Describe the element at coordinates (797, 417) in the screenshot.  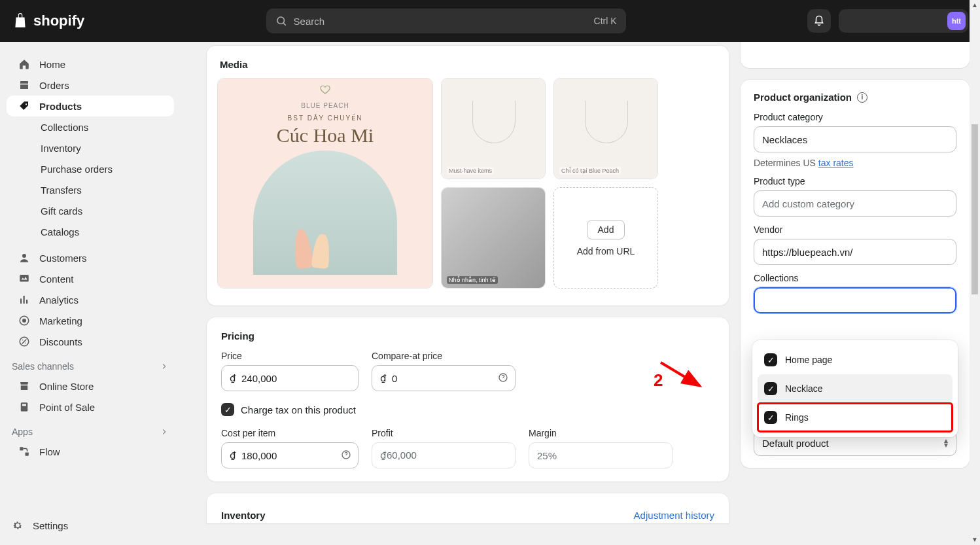
I see `option-label: Rings` at that location.